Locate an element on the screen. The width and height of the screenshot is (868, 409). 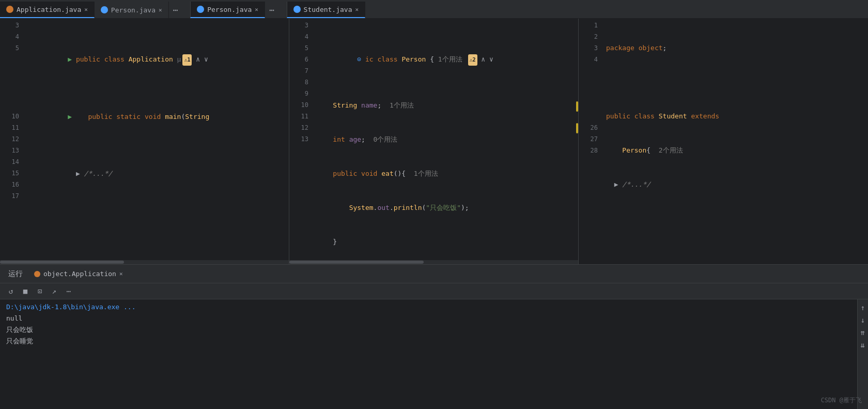
command-line: D:\java\jdk-1.8\bin\java.exe ... is located at coordinates (429, 307).